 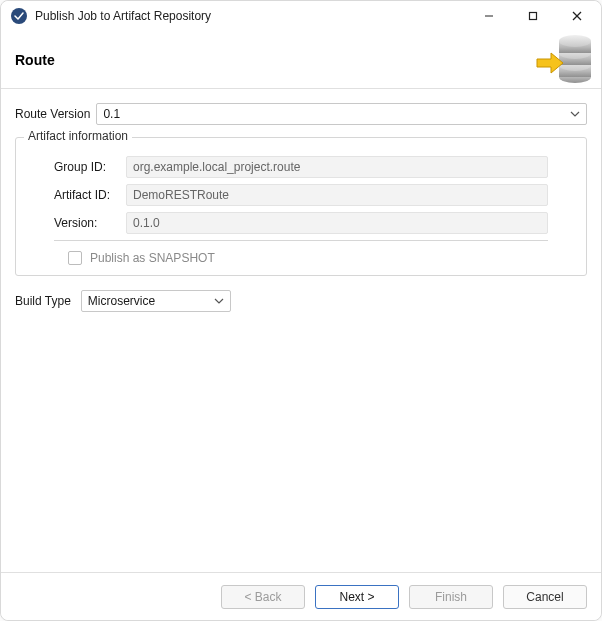 I want to click on cancel-button-label: Cancel, so click(x=544, y=597).